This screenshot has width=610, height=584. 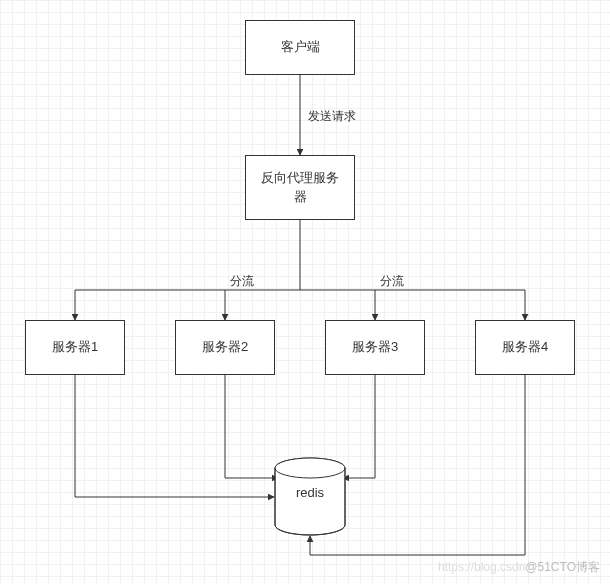 I want to click on node-server2: 服务器2, so click(x=225, y=348).